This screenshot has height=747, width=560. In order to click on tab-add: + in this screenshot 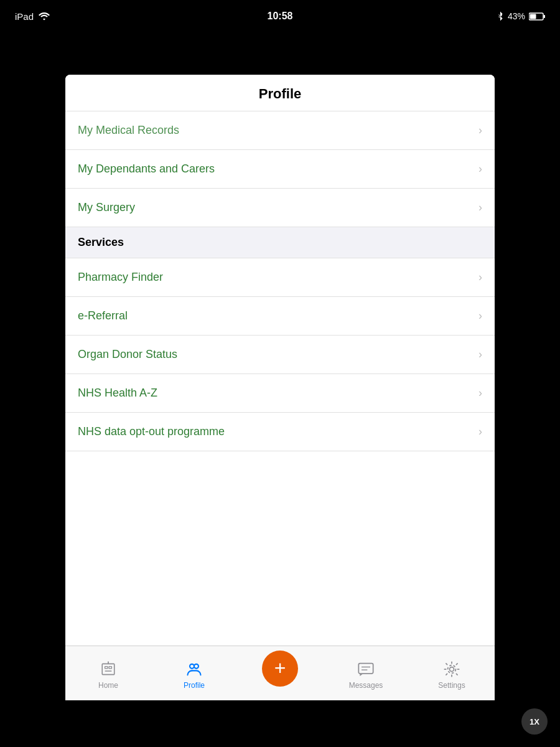, I will do `click(280, 675)`.